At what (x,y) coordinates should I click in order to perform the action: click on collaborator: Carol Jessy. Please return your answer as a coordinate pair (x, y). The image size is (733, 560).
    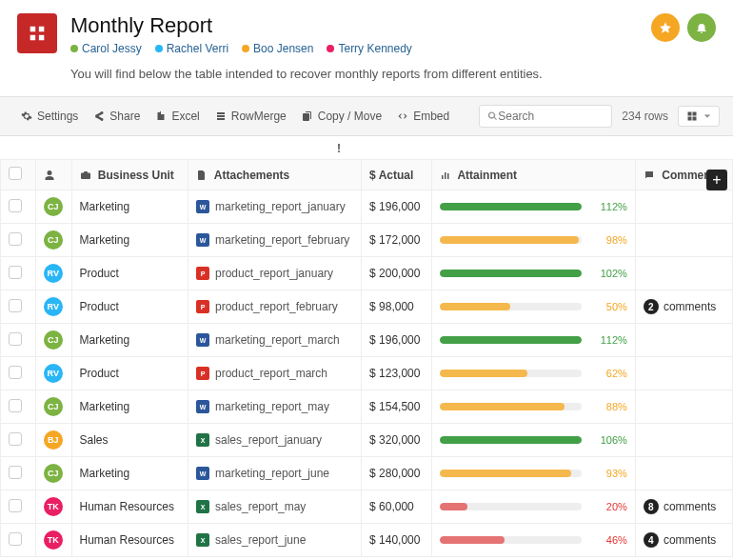
    Looking at the image, I should click on (107, 49).